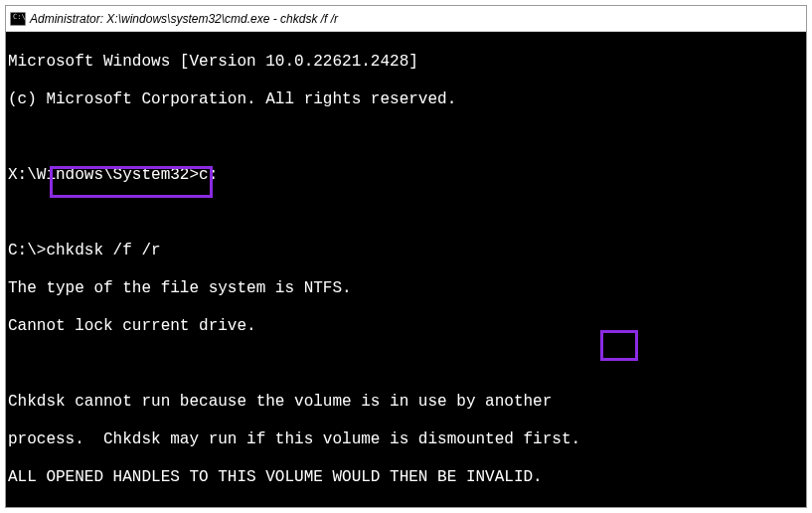 The height and width of the screenshot is (513, 812). I want to click on prompt-path: X:\Windows\System32>, so click(103, 175).